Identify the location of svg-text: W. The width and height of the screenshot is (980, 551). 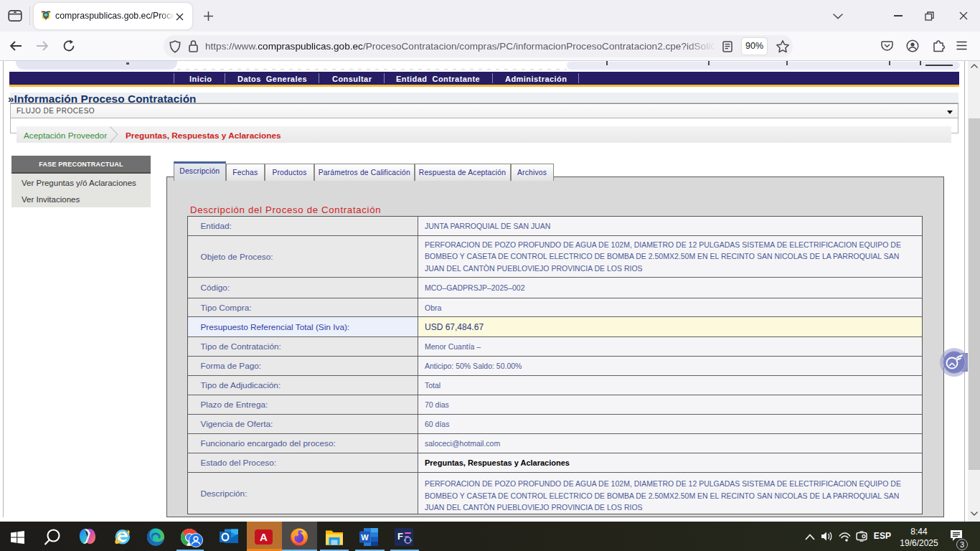
(364, 537).